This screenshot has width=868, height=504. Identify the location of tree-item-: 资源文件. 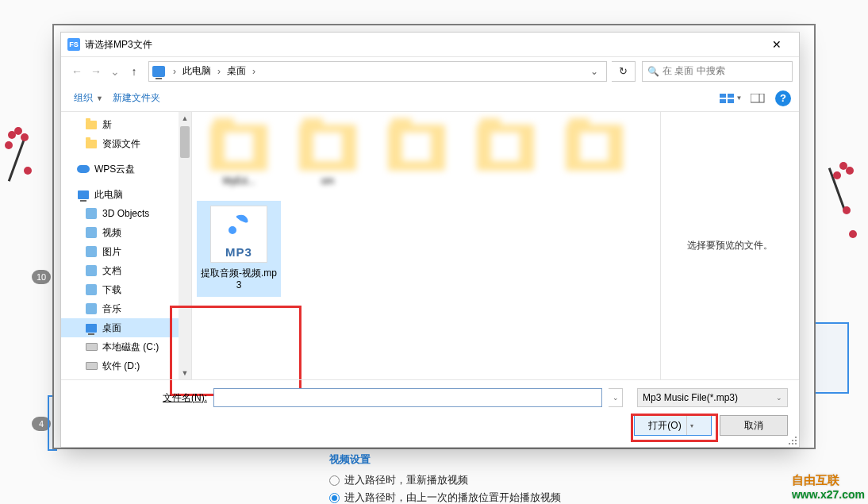
(126, 144).